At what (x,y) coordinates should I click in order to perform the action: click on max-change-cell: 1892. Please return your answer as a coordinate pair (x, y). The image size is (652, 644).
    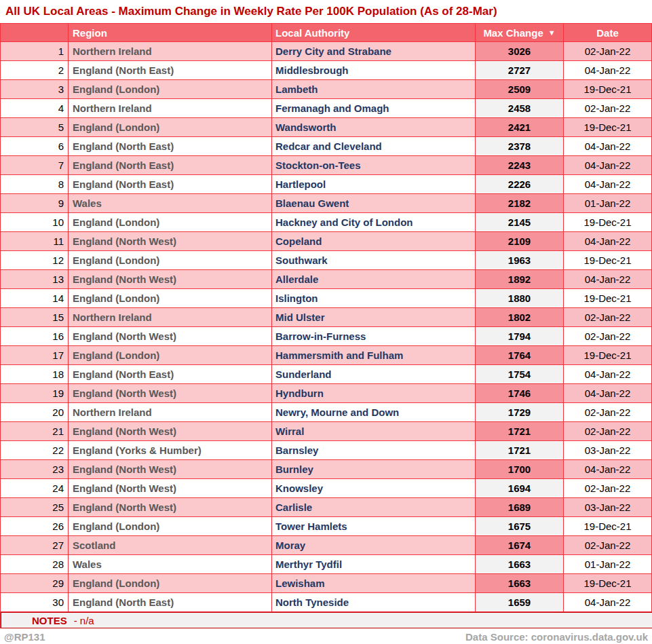
    Looking at the image, I should click on (520, 280).